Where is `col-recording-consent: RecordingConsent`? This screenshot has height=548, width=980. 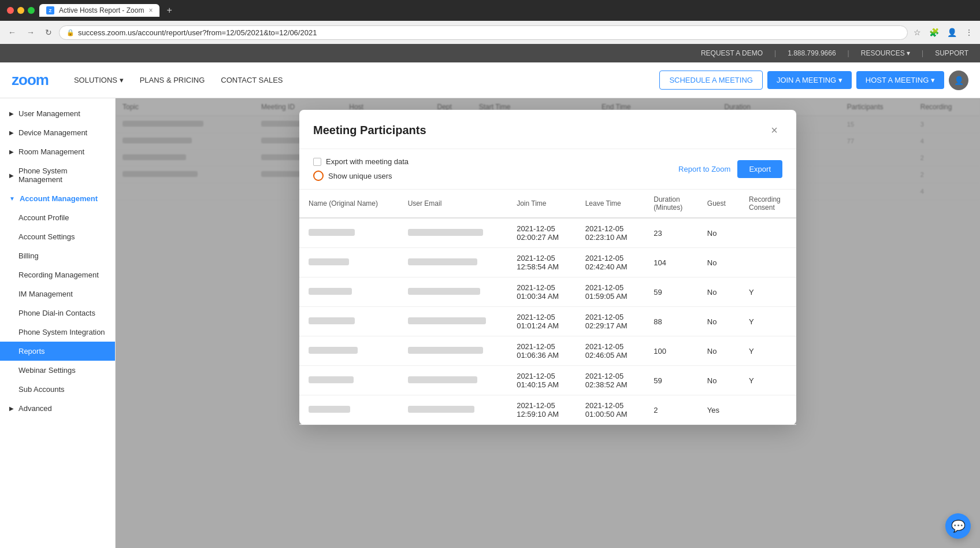
col-recording-consent: RecordingConsent is located at coordinates (768, 203).